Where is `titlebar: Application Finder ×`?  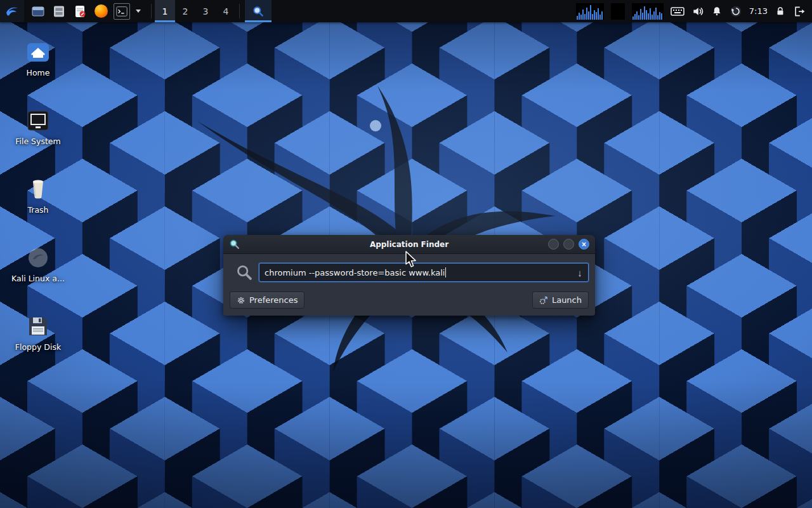
titlebar: Application Finder × is located at coordinates (409, 244).